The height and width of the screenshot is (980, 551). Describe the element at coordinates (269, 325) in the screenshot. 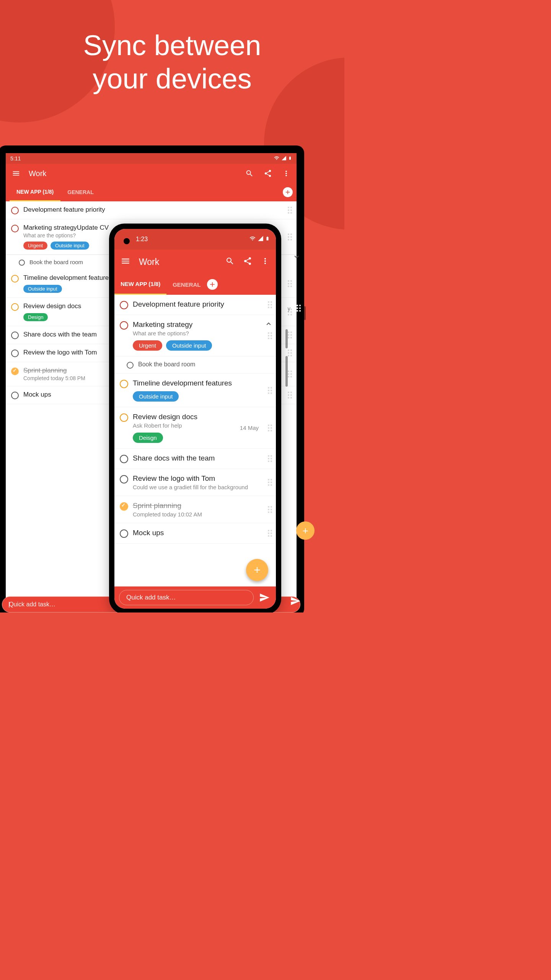

I see `chevron-up-icon` at that location.